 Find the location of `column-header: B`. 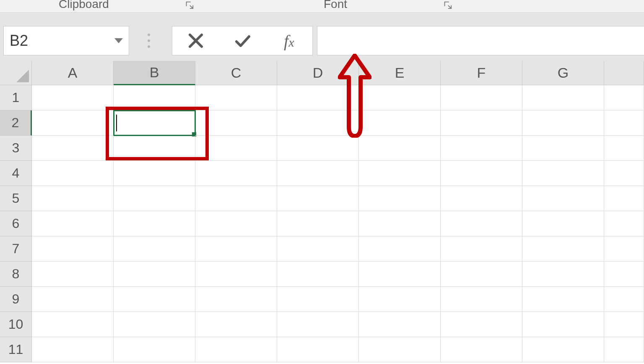

column-header: B is located at coordinates (154, 73).